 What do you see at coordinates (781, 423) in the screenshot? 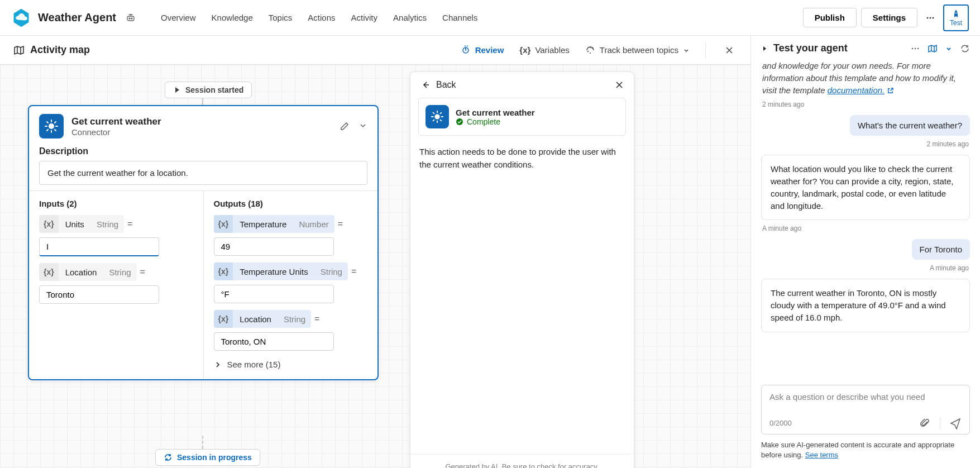
I see `char-count: 0/2000` at bounding box center [781, 423].